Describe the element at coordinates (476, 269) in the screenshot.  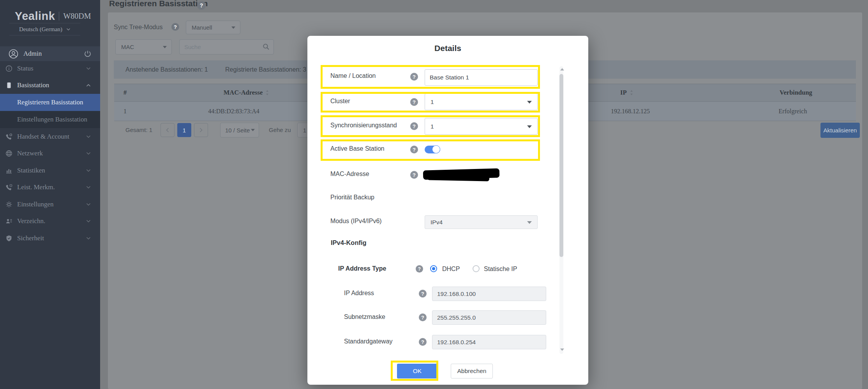
I see `static-ip-radio` at that location.